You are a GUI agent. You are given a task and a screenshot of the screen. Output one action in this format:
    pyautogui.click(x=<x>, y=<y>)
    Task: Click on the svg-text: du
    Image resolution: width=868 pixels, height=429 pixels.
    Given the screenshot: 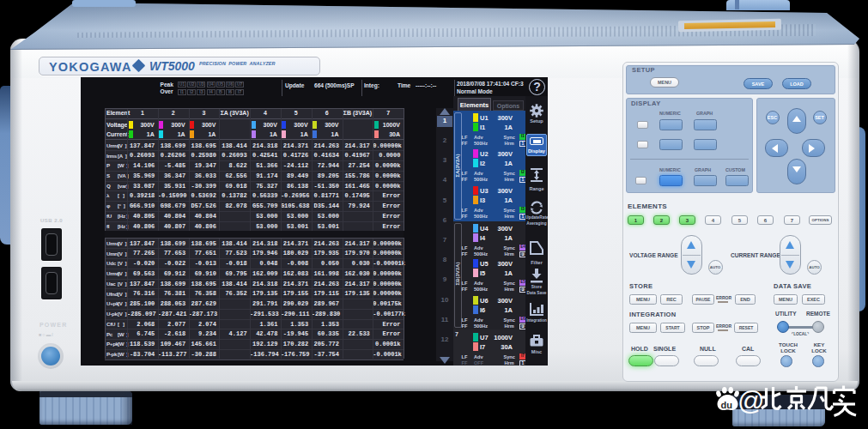 What is the action you would take?
    pyautogui.click(x=726, y=405)
    